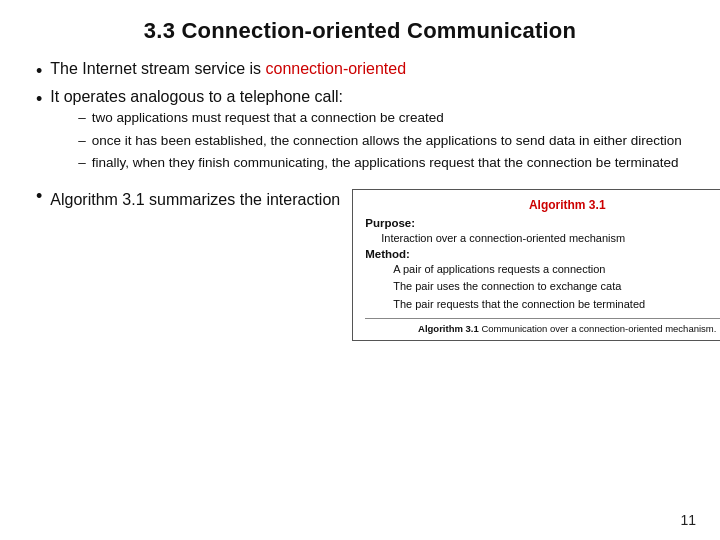 The image size is (720, 540). Describe the element at coordinates (366, 134) in the screenshot. I see `bullet-2-container: It operates analogous to a telephone cal…` at that location.